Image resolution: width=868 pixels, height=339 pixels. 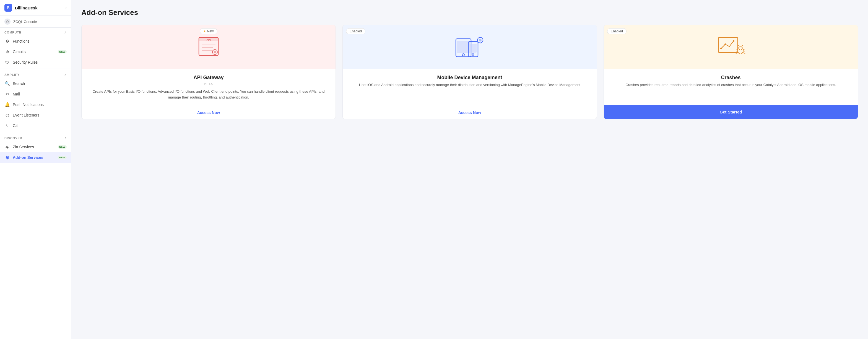 I want to click on mdm-enabled-badge: Enabled, so click(x=356, y=31).